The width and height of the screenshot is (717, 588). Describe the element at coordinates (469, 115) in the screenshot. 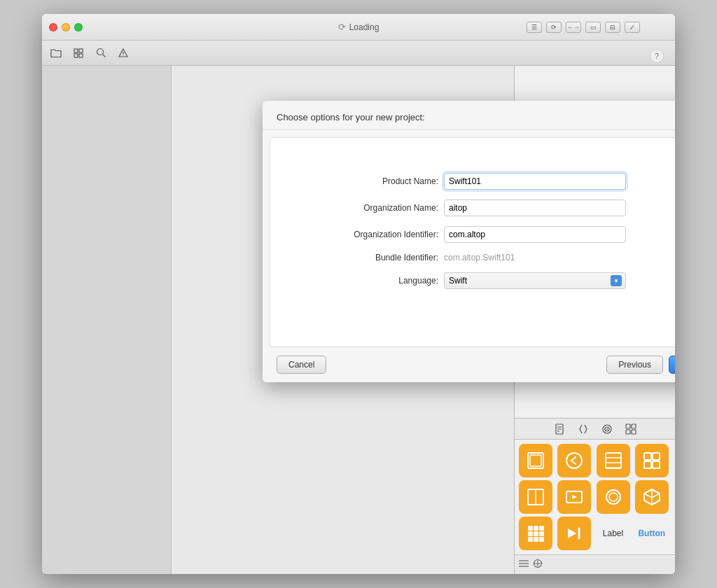

I see `dialog-header: Choose options for your new project:` at that location.